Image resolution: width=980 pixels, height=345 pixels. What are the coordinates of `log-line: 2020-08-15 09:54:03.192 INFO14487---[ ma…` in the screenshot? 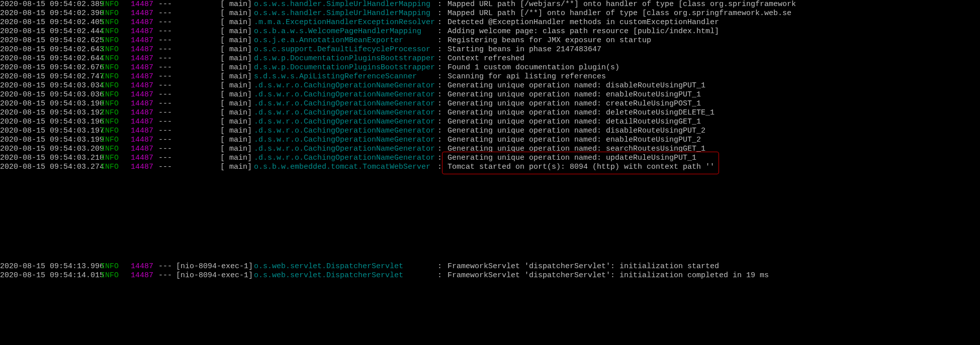 It's located at (490, 113).